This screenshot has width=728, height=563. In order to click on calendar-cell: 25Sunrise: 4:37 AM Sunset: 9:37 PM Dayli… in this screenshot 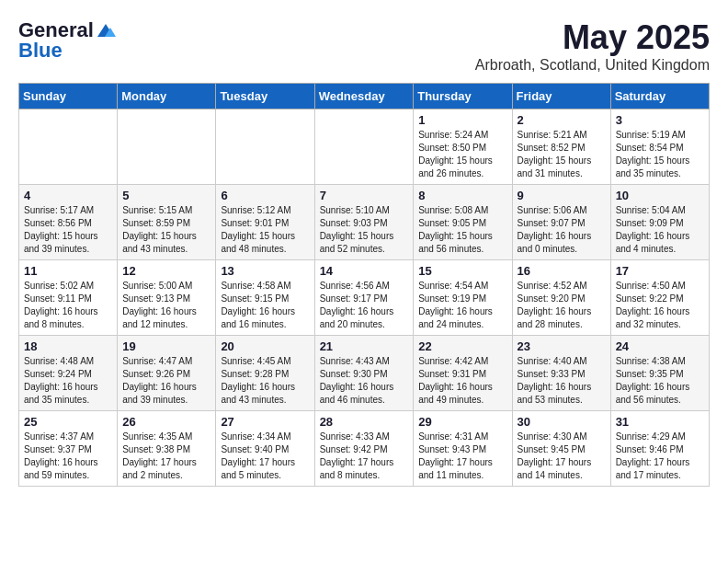, I will do `click(68, 449)`.